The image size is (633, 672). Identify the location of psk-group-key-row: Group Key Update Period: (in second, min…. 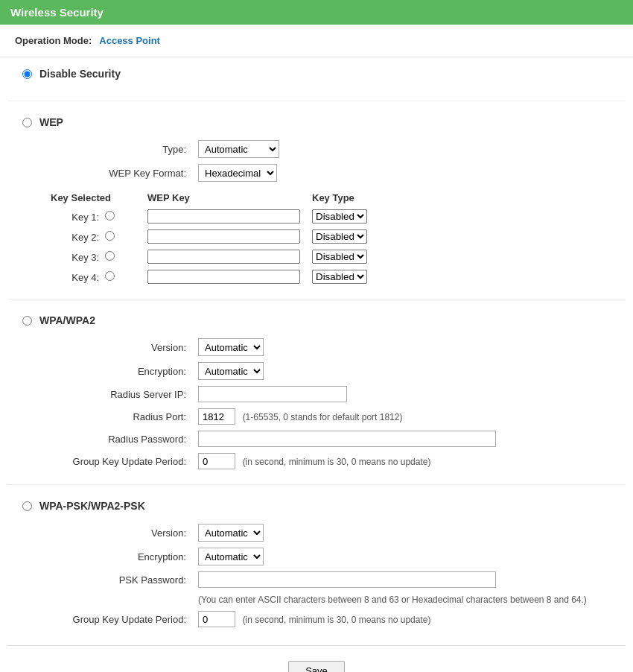
(339, 619).